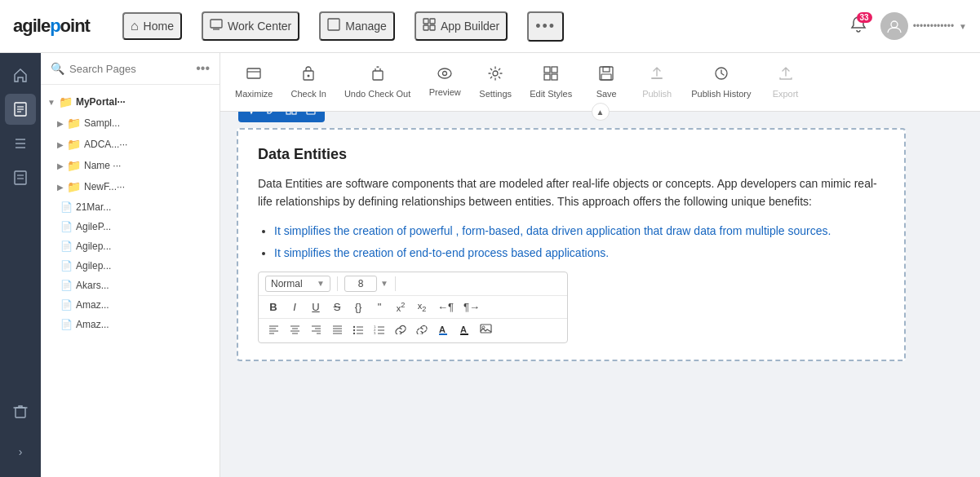  I want to click on nav-manage: Manage, so click(357, 26).